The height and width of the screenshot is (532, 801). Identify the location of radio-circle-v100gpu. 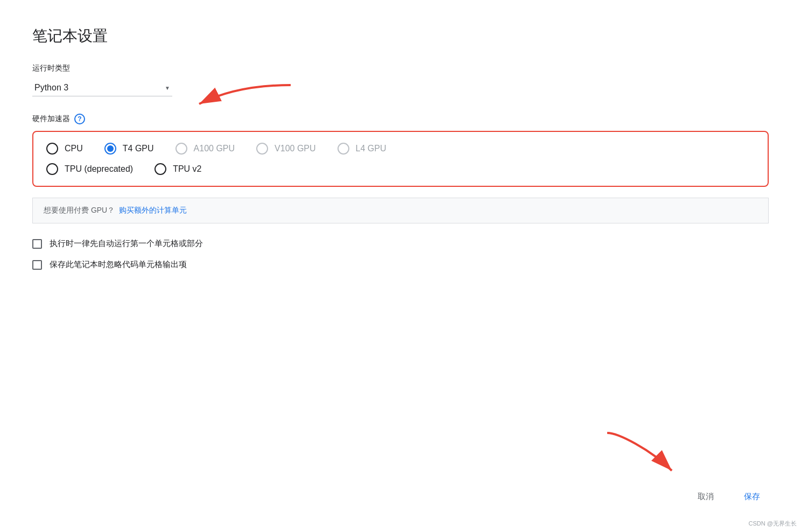
(262, 149).